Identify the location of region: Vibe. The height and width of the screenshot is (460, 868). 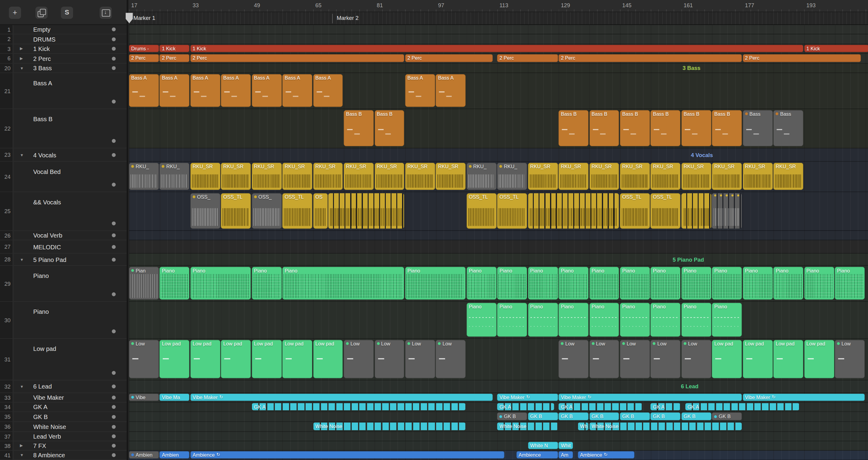
(144, 397).